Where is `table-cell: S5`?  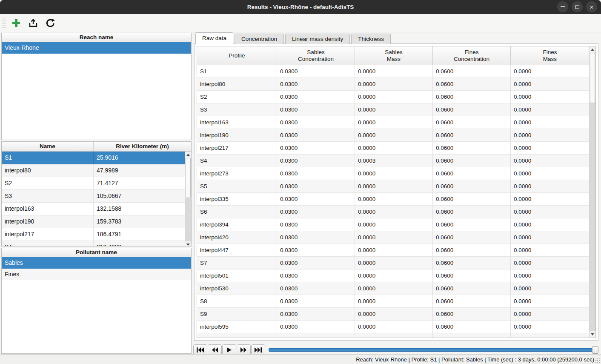
table-cell: S5 is located at coordinates (237, 186).